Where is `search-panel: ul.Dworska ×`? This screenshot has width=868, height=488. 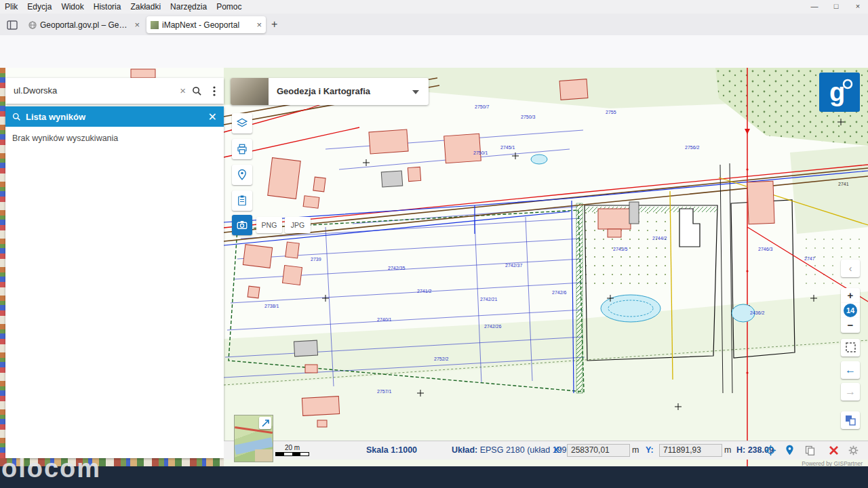 search-panel: ul.Dworska × is located at coordinates (115, 91).